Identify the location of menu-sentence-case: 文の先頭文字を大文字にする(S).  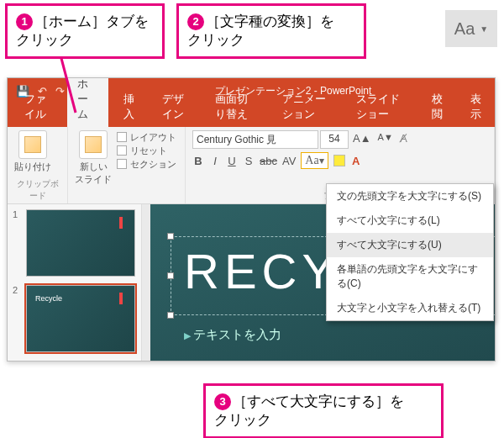
(410, 197).